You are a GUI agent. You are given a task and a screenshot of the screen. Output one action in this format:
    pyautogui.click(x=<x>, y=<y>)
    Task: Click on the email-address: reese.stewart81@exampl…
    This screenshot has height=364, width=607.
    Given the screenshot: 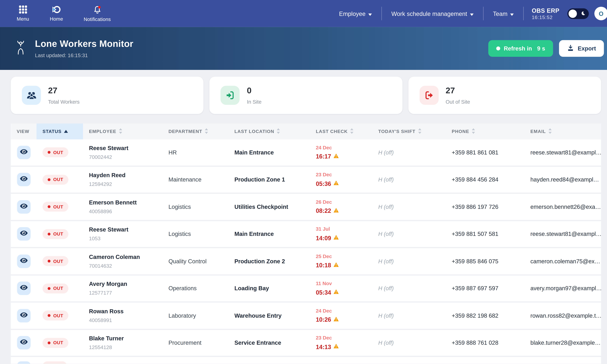 What is the action you would take?
    pyautogui.click(x=563, y=152)
    